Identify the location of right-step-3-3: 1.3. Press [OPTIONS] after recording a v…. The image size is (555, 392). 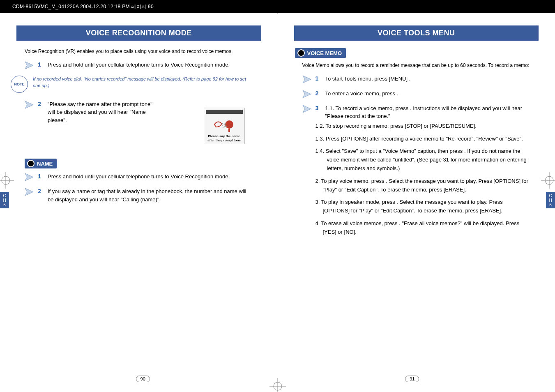
(417, 139).